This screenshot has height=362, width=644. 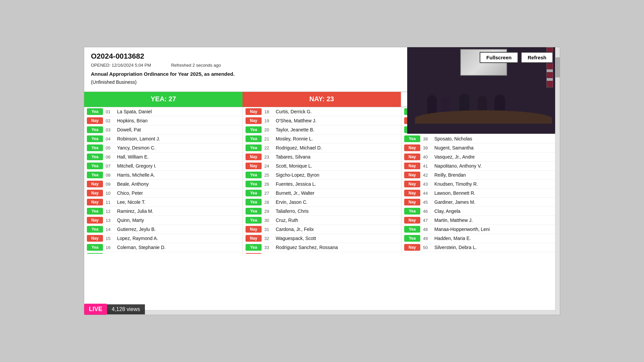 What do you see at coordinates (115, 309) in the screenshot?
I see `live-badge-area: LIVE 4,128 views` at bounding box center [115, 309].